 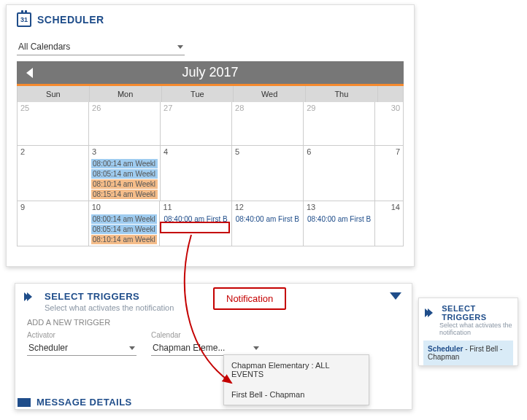 What do you see at coordinates (23, 207) in the screenshot?
I see `day-number: 9` at bounding box center [23, 207].